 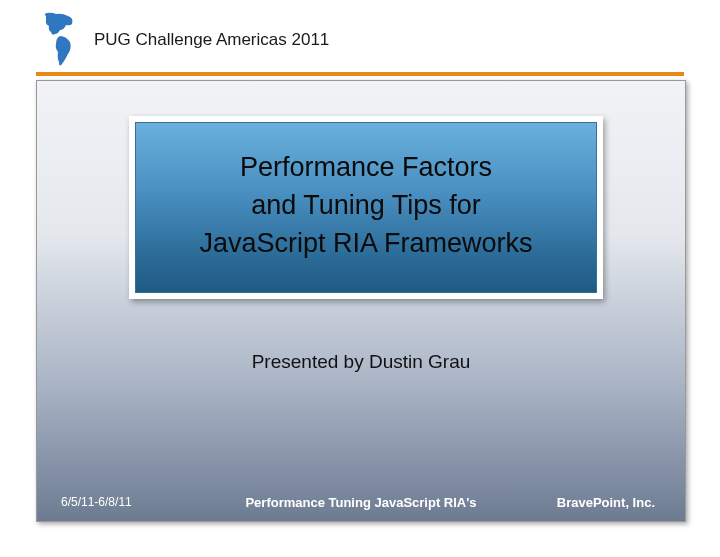 I want to click on title-line-1: Performance Factors, so click(x=366, y=168).